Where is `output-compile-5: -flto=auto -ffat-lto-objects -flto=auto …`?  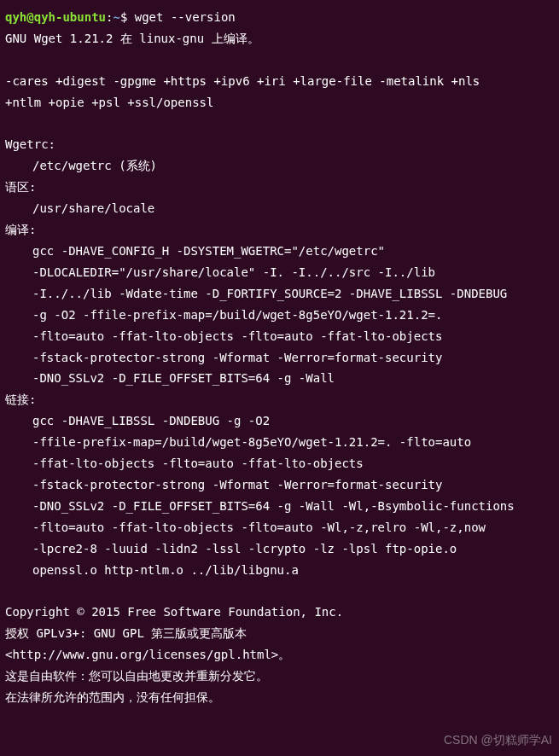 output-compile-5: -flto=auto -ffat-lto-objects -flto=auto … is located at coordinates (280, 336).